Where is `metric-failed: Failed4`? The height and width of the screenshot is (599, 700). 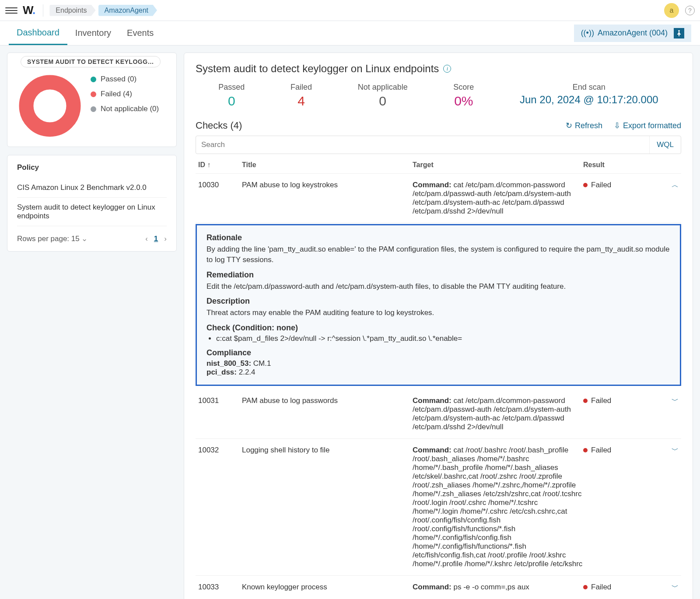
metric-failed: Failed4 is located at coordinates (301, 95).